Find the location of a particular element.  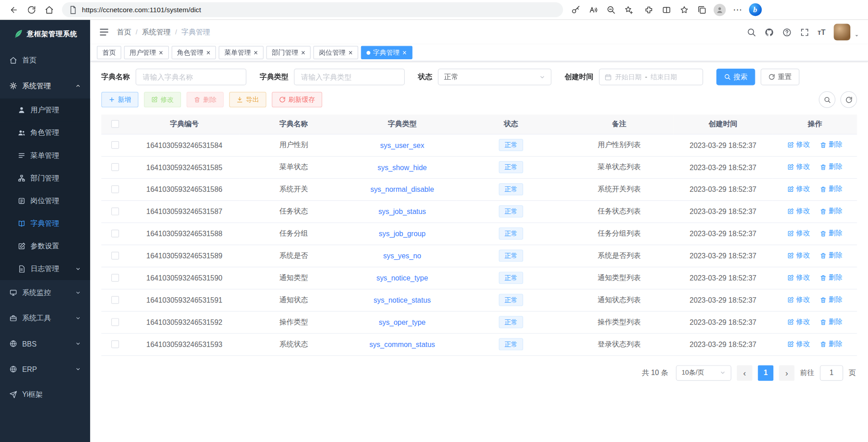

dict-type-link: sys_notice_type is located at coordinates (402, 278).